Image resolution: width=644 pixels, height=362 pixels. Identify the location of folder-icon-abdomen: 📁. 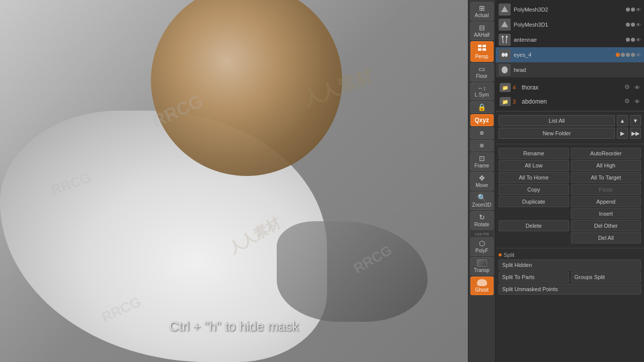
(505, 102).